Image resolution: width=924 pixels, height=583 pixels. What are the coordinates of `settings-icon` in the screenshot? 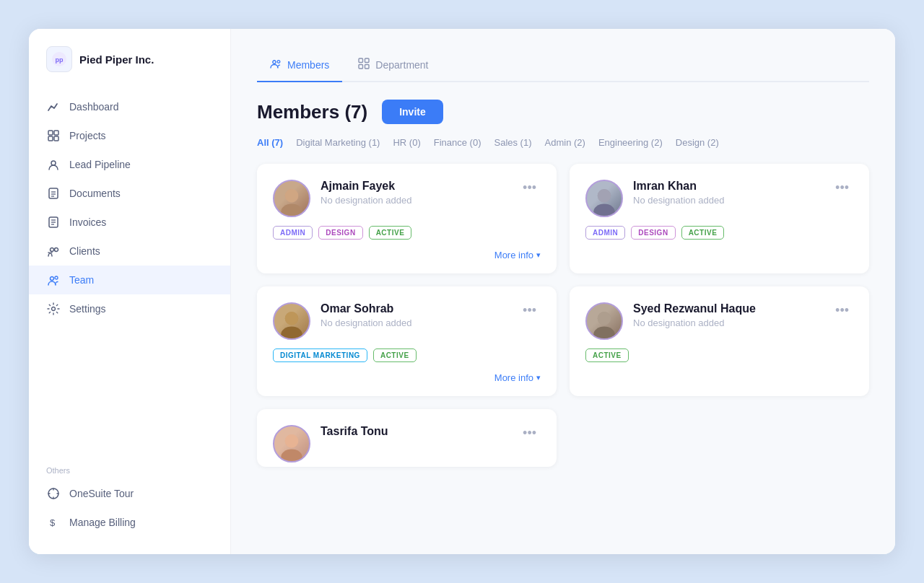 It's located at (53, 309).